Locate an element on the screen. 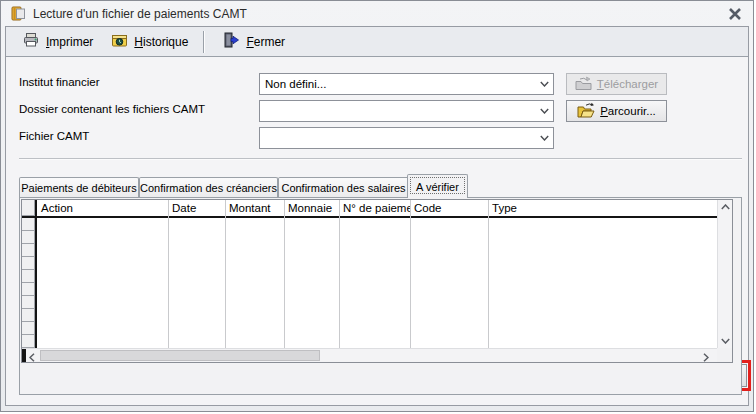 This screenshot has width=756, height=414. column-header-code: Code is located at coordinates (449, 208).